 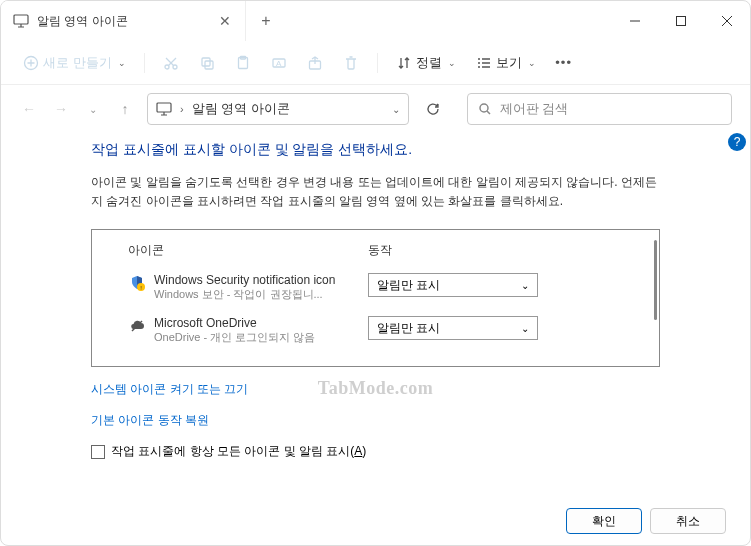 What do you see at coordinates (279, 64) in the screenshot?
I see `svg-text: A` at bounding box center [279, 64].